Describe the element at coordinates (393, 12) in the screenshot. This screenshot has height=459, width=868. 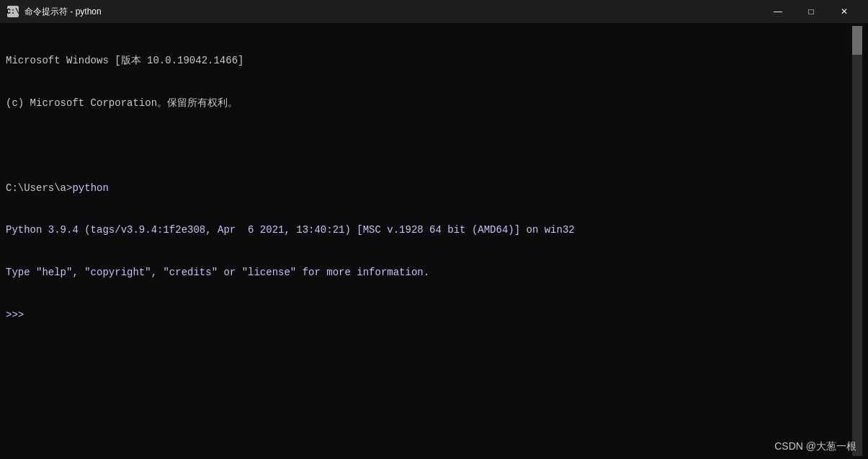
I see `window-title: 命令提示符 - python` at that location.